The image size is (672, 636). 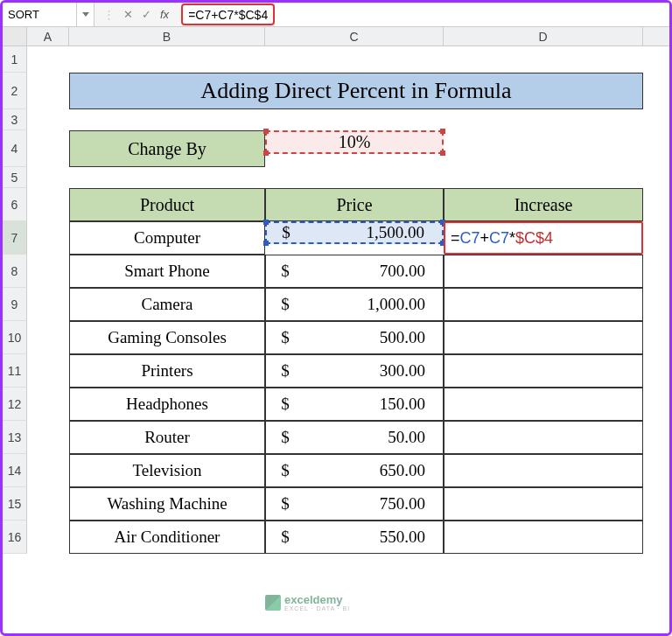 I want to click on cell-price: $500.00, so click(x=354, y=338).